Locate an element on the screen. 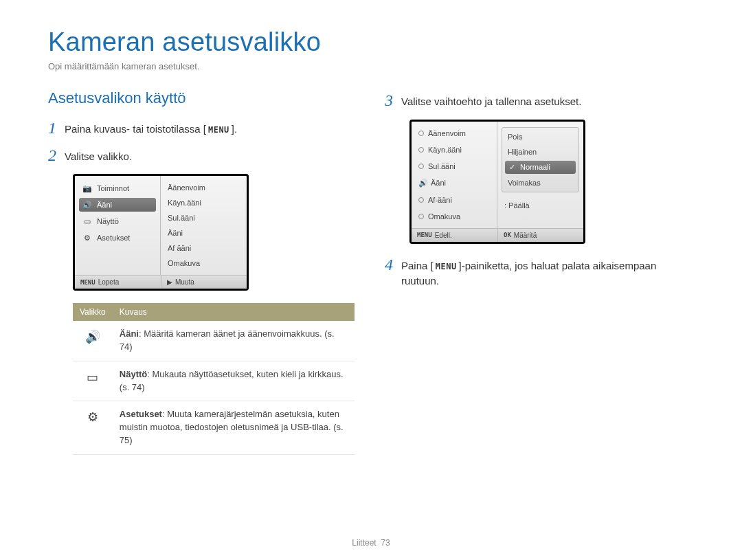  table-head-menu: Valikko is located at coordinates (93, 312).